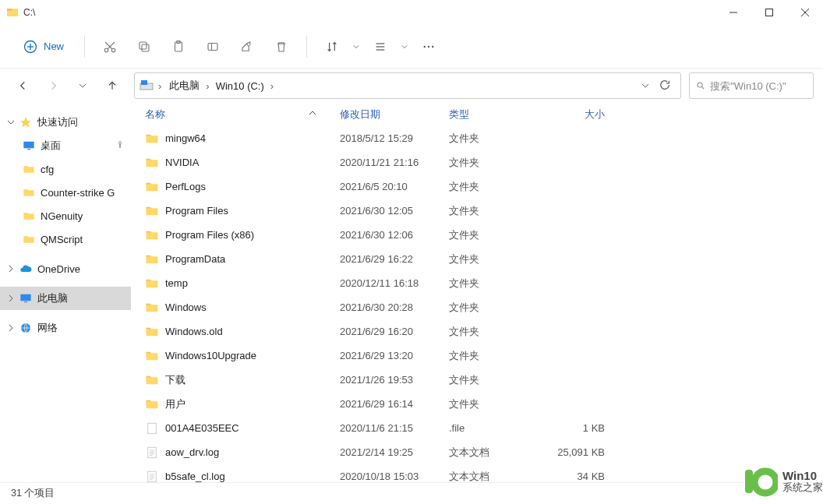 Image resolution: width=823 pixels, height=504 pixels. Describe the element at coordinates (760, 481) in the screenshot. I see `watermark-logo-icon` at that location.